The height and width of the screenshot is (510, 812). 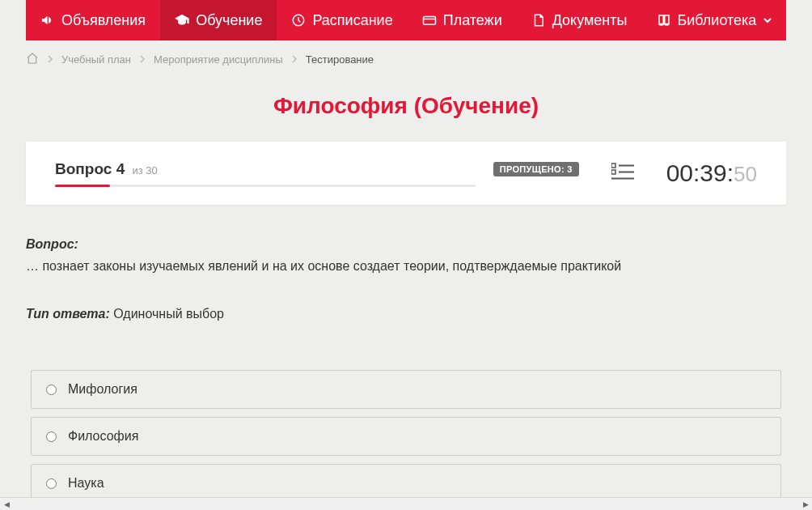 I want to click on clock-icon, so click(x=298, y=20).